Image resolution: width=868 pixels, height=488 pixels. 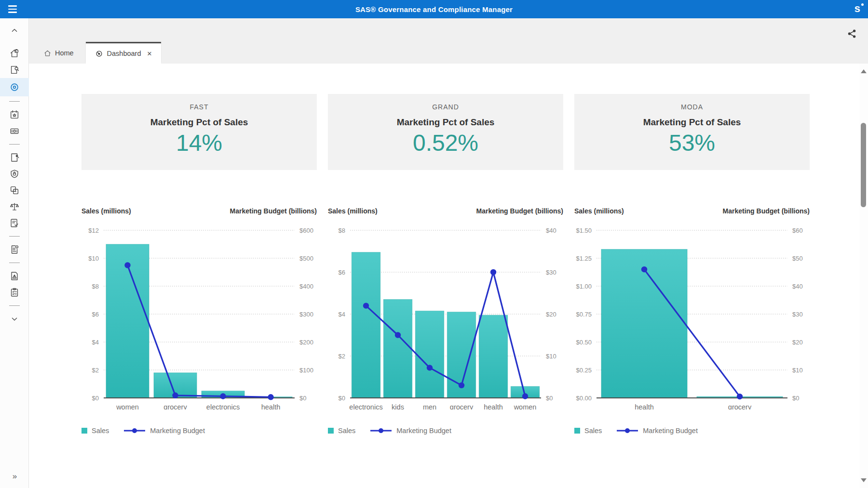 I want to click on sample-dice-icon, so click(x=14, y=190).